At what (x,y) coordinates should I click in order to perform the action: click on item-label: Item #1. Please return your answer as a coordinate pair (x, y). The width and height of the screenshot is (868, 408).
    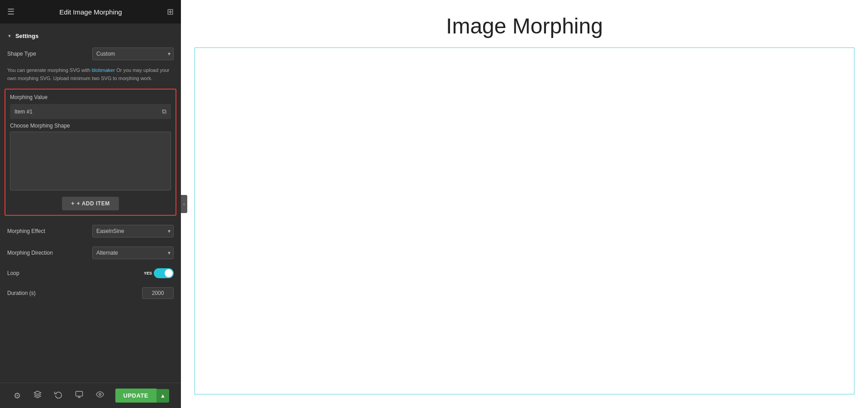
    Looking at the image, I should click on (24, 112).